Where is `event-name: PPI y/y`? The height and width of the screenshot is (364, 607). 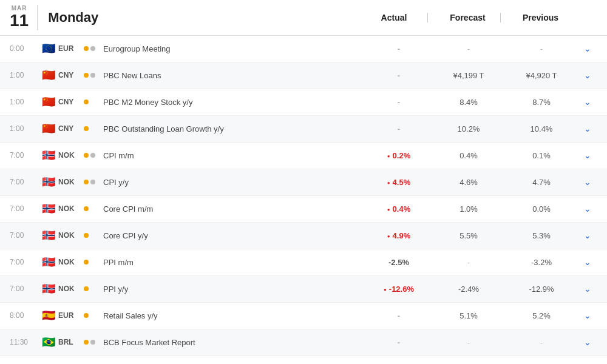
event-name: PPI y/y is located at coordinates (234, 289).